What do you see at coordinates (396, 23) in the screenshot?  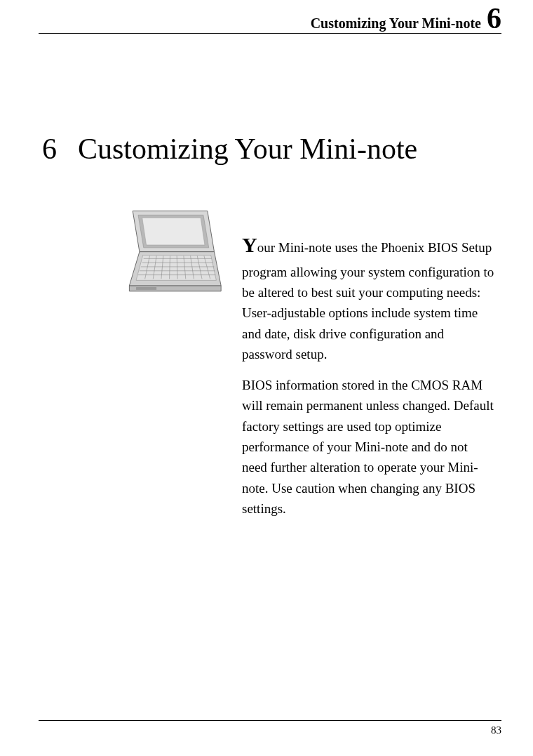 I see `header-title: Customizing Your Mini-note` at bounding box center [396, 23].